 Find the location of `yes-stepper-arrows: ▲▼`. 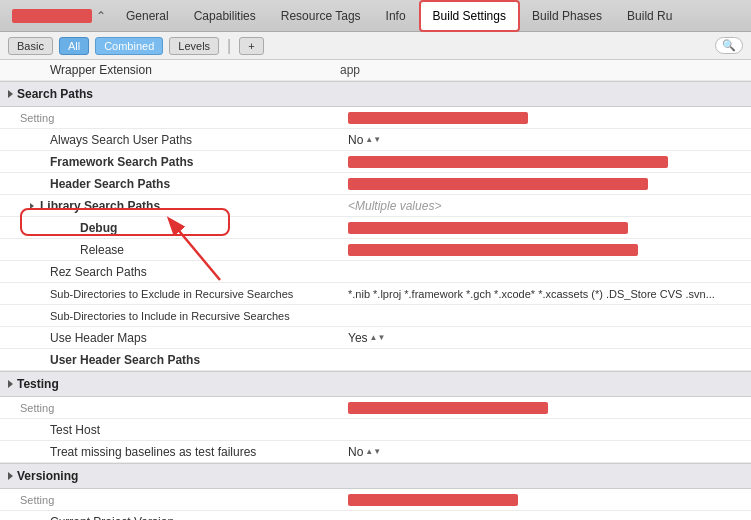

yes-stepper-arrows: ▲▼ is located at coordinates (378, 338).